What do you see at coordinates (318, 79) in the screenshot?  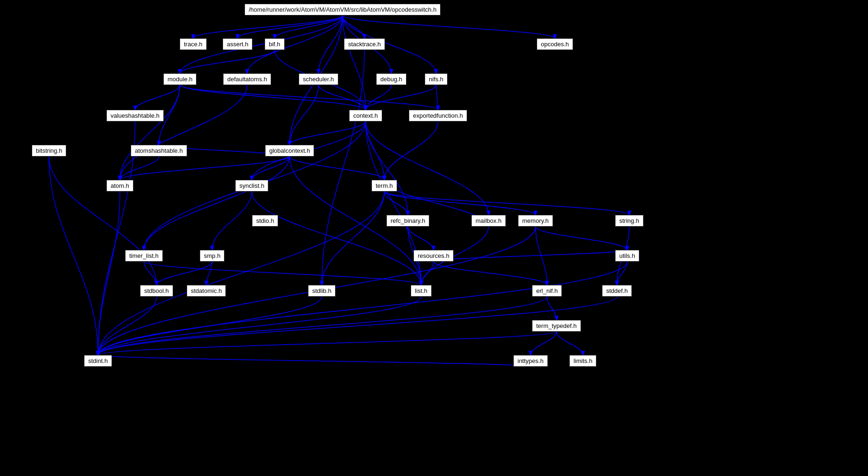 I see `node-scheduler: scheduler.h` at bounding box center [318, 79].